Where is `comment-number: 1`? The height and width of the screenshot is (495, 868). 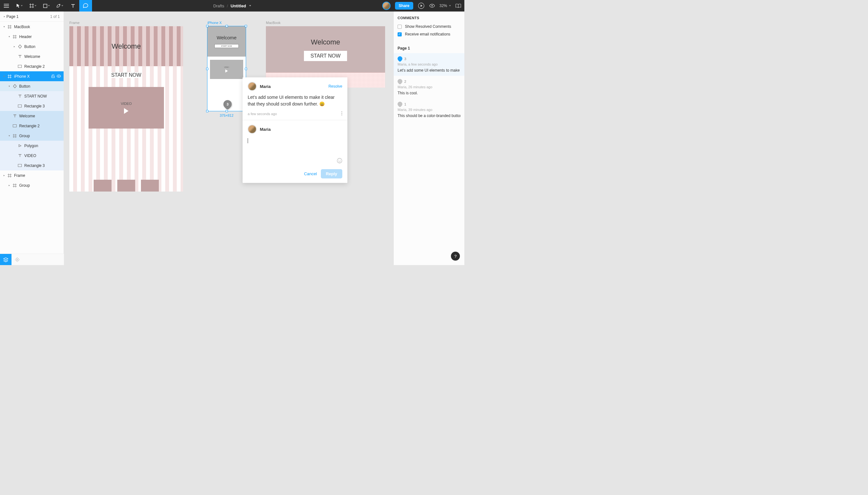 comment-number: 1 is located at coordinates (405, 104).